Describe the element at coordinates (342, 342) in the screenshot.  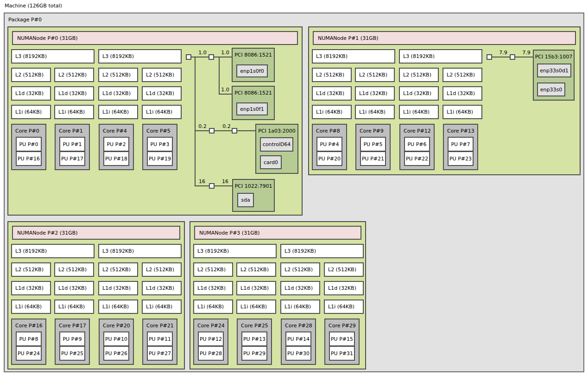
I see `core-box: Core P#29 PU P#15 PU P#31` at that location.